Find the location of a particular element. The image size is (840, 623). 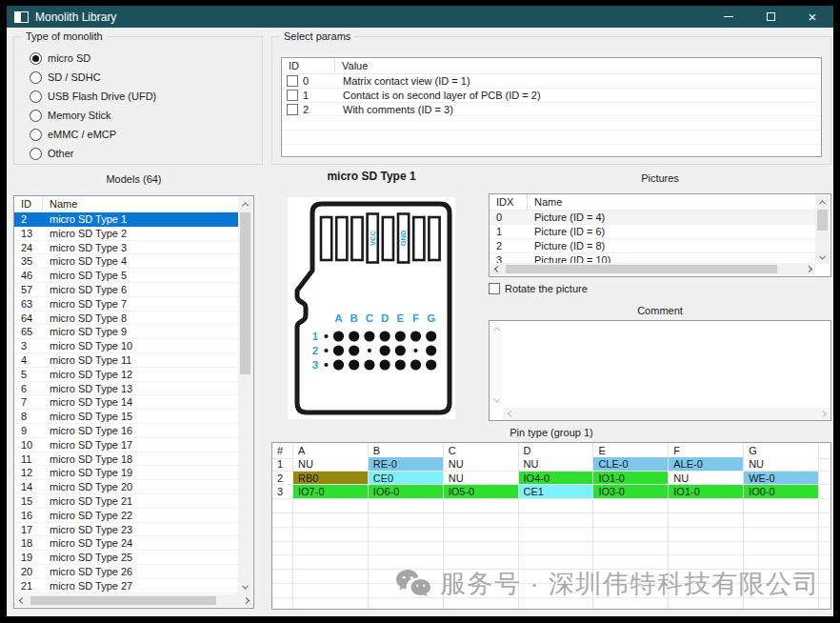

models-row: 13micro SD Type 2 is located at coordinates (127, 234).